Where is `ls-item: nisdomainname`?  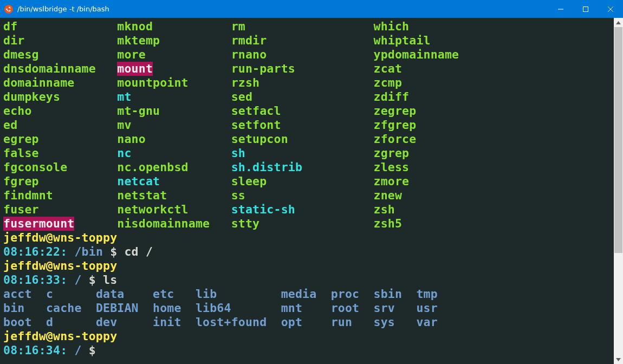 ls-item: nisdomainname is located at coordinates (174, 224).